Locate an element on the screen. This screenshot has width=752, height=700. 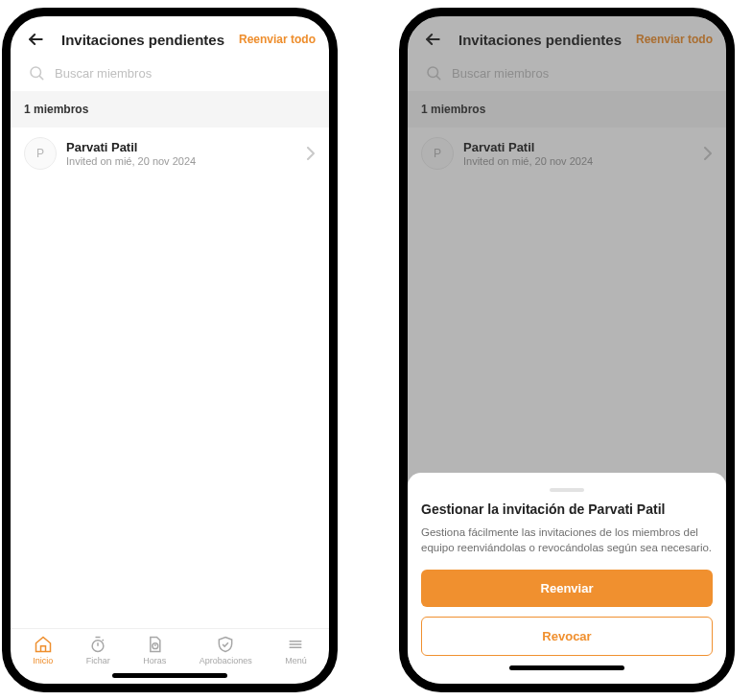
tab-fichar: Fichar is located at coordinates (98, 650).